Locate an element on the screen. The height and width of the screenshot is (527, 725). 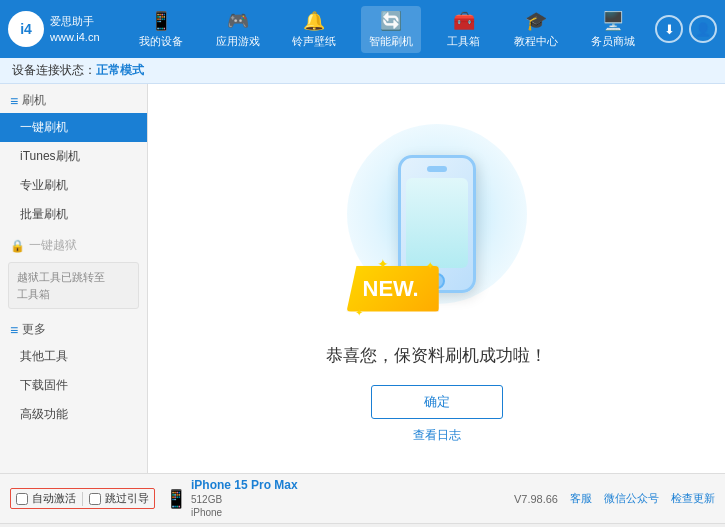
nav-item-app-games: 🎮 应用游戏 is located at coordinates (238, 30).